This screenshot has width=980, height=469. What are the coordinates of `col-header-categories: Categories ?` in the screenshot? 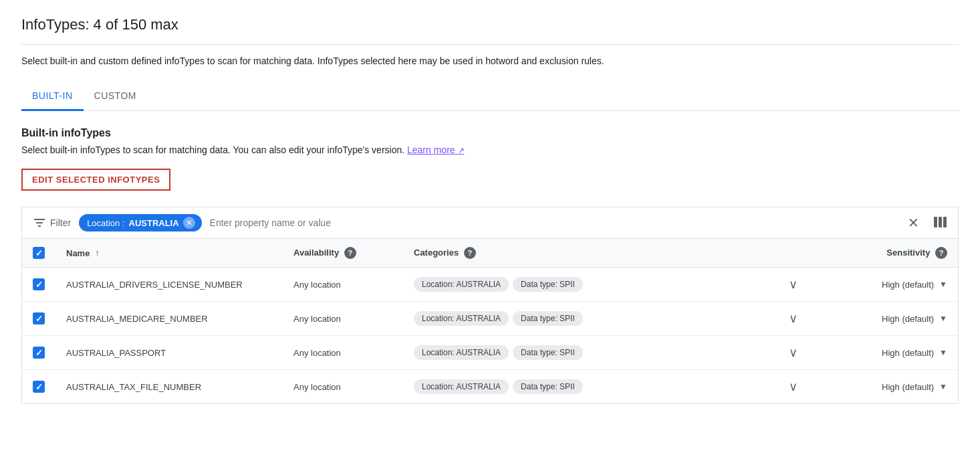 It's located at (591, 253).